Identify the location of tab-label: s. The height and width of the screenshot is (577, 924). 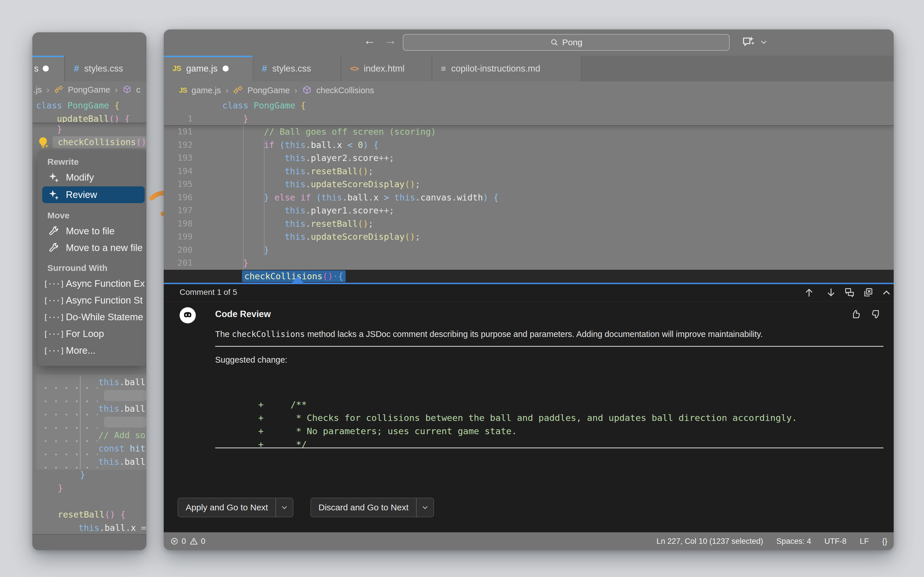
(36, 69).